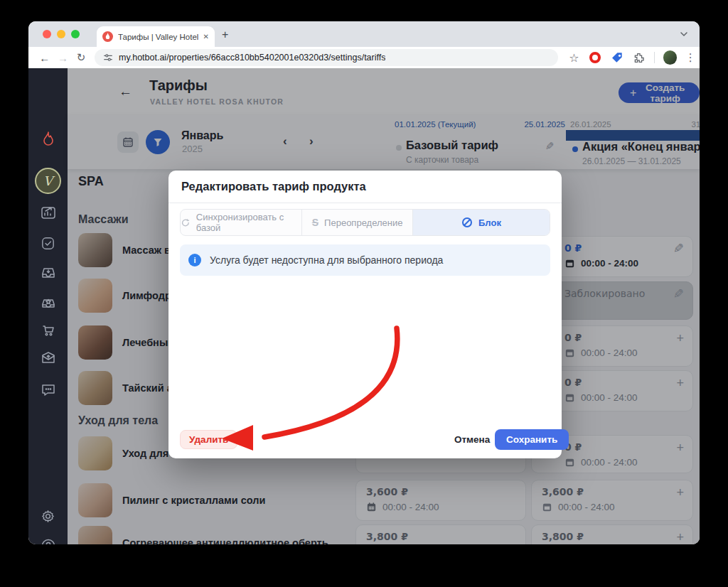 The image size is (728, 587). What do you see at coordinates (48, 243) in the screenshot?
I see `tasks-check-icon` at bounding box center [48, 243].